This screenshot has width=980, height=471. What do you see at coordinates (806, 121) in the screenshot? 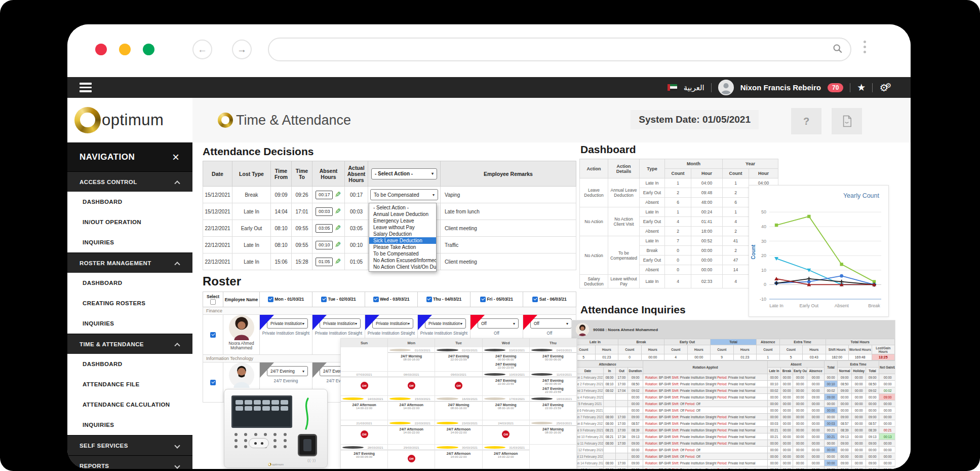
I see `help-button: ?` at bounding box center [806, 121].